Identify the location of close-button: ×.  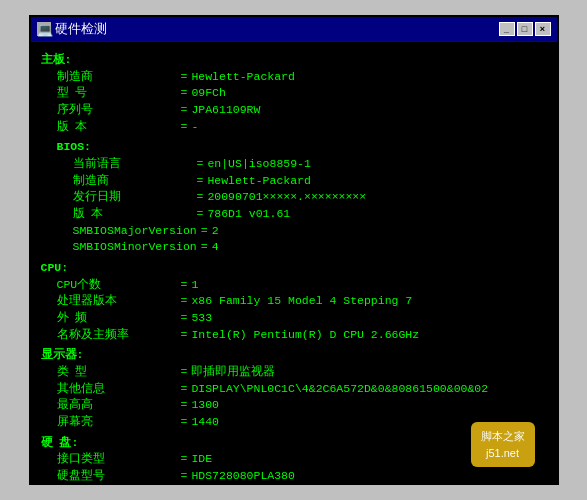
(543, 29).